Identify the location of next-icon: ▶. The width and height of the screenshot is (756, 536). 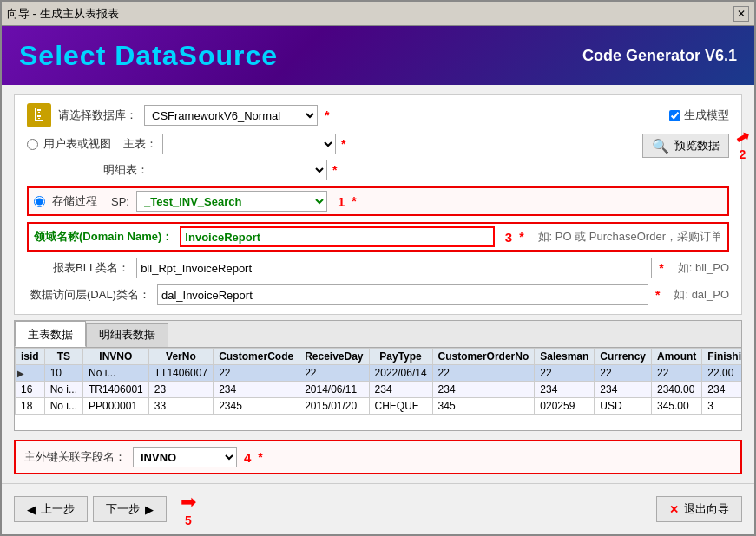
(149, 510).